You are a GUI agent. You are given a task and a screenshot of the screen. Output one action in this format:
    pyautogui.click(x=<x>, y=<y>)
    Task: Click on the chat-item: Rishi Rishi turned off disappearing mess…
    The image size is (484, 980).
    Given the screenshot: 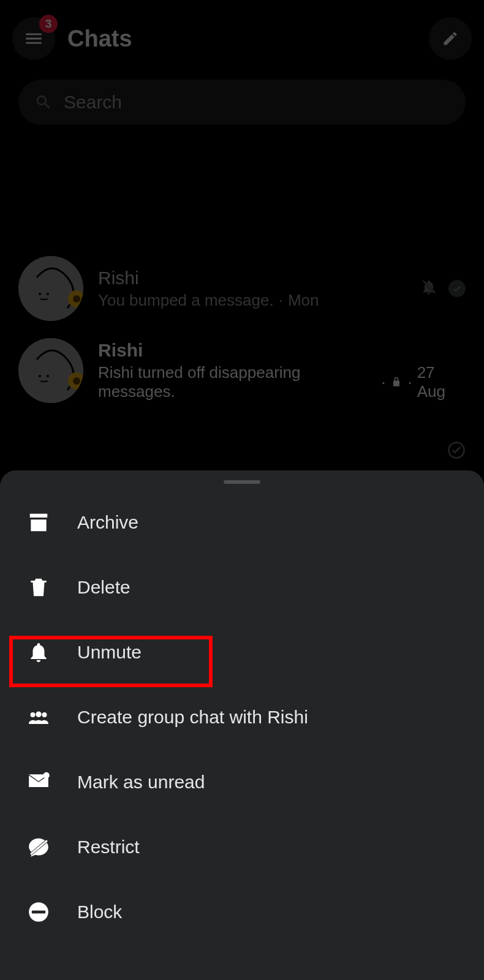 What is the action you would take?
    pyautogui.click(x=242, y=371)
    